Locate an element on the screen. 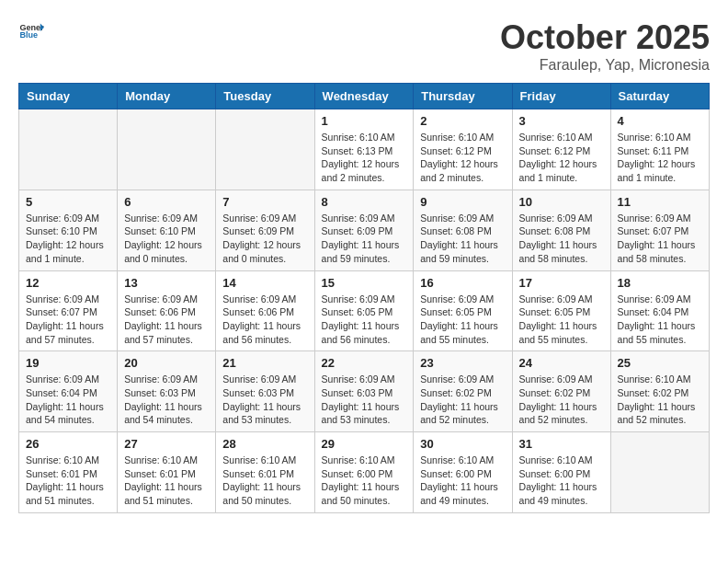  svg-text: Blue is located at coordinates (28, 35).